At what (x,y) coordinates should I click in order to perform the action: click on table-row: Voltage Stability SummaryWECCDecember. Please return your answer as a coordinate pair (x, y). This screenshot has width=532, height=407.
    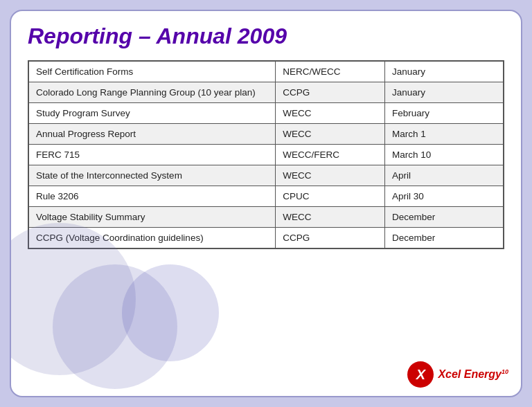
    Looking at the image, I should click on (266, 217).